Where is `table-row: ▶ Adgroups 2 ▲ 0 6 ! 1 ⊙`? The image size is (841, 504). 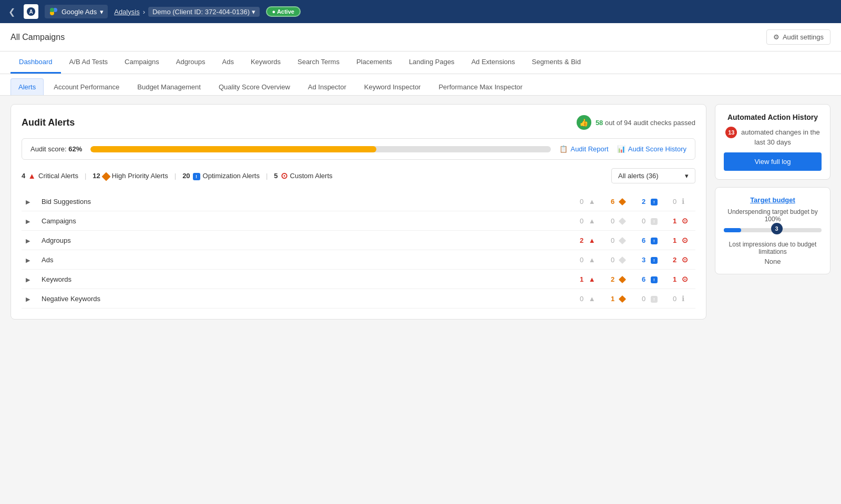 table-row: ▶ Adgroups 2 ▲ 0 6 ! 1 ⊙ is located at coordinates (358, 241).